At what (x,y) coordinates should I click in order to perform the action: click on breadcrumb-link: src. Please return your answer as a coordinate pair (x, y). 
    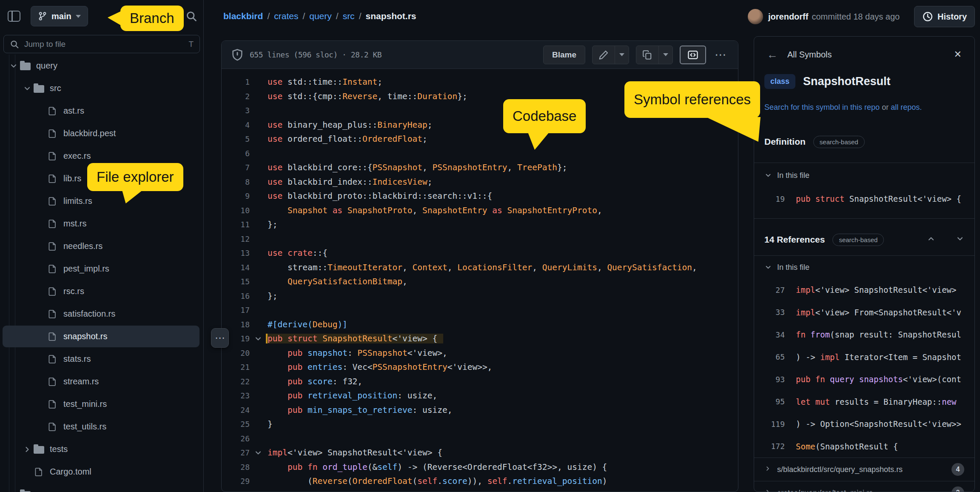
    Looking at the image, I should click on (349, 16).